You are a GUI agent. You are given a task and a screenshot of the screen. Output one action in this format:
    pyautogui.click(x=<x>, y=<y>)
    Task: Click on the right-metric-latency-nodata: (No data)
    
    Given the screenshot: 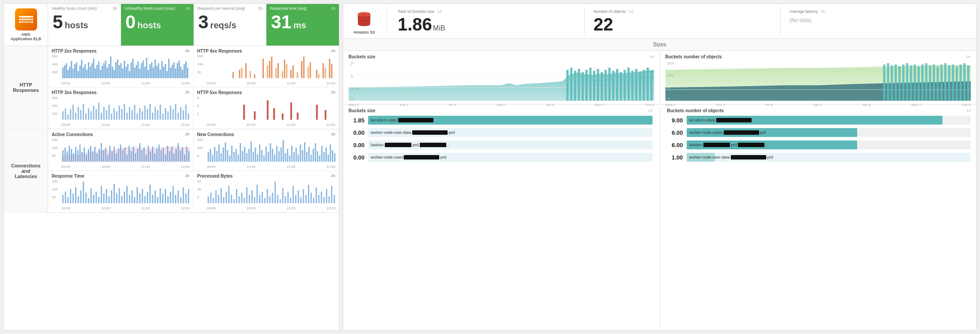 What is the action you would take?
    pyautogui.click(x=878, y=20)
    